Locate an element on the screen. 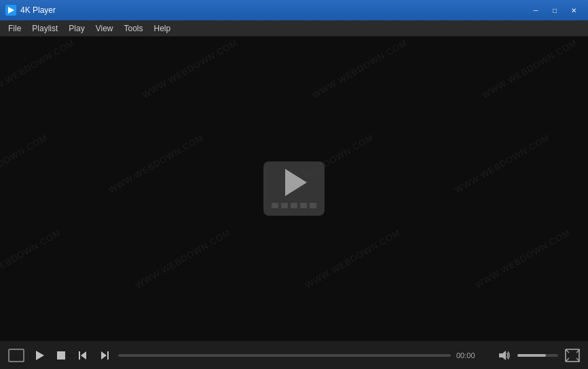 The image size is (588, 369). previous-button is located at coordinates (83, 355).